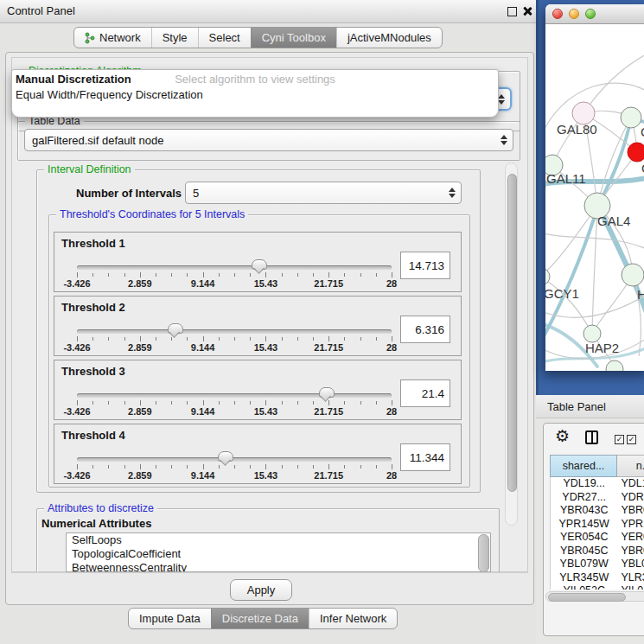 This screenshot has height=644, width=644. What do you see at coordinates (631, 578) in the screenshot?
I see `cell: YLR3` at bounding box center [631, 578].